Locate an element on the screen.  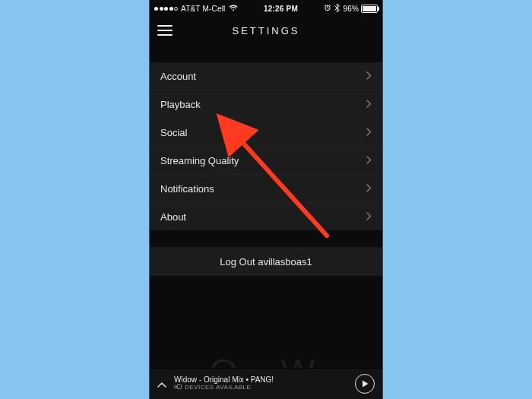
settings-row-streaming-quality: Streaming Quality is located at coordinates (266, 161).